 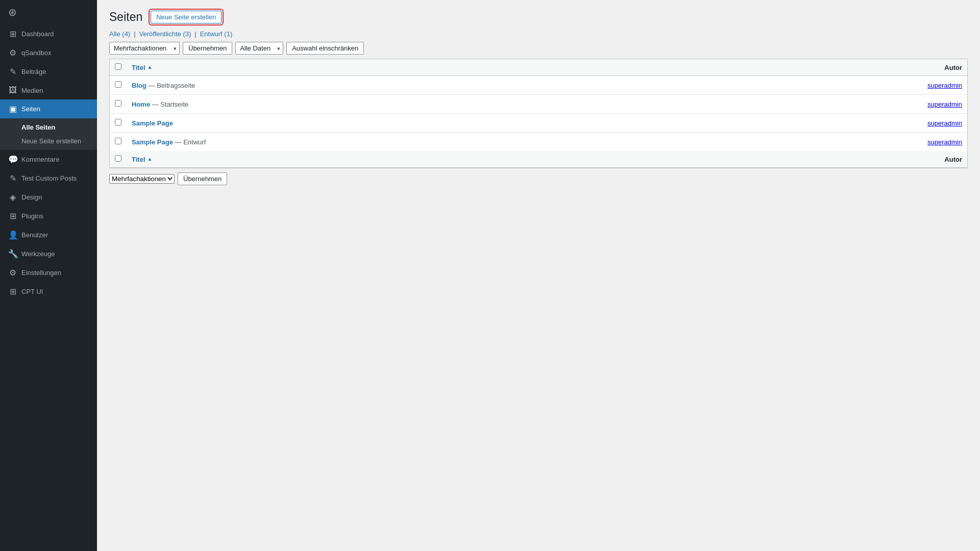 I want to click on row-3-page-link: Sample Page, so click(x=152, y=123).